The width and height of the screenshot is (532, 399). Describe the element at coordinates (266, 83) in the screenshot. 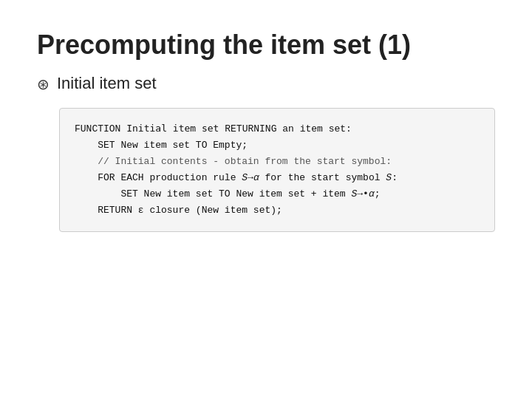

I see `bullet-item: ⊛ Initial item set` at that location.